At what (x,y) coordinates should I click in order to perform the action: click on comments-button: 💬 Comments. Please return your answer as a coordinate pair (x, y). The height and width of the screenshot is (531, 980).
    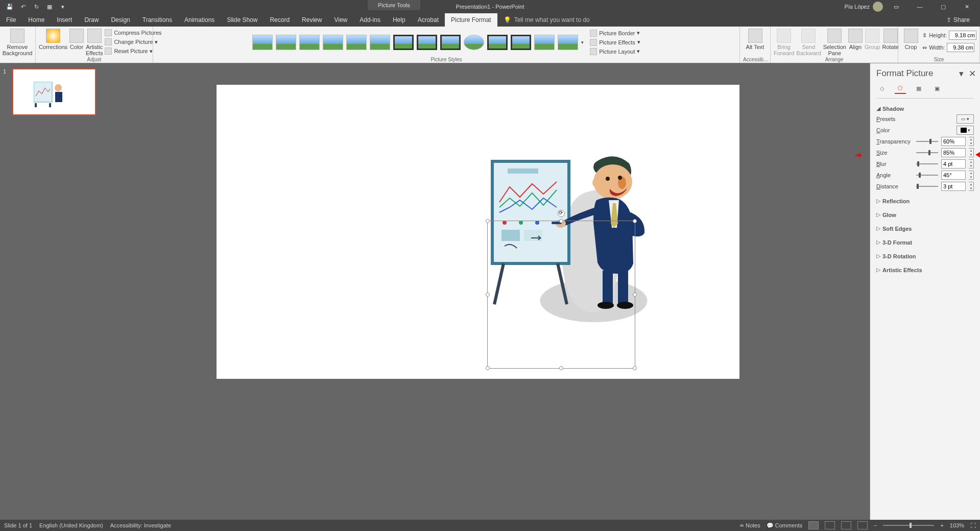
    Looking at the image, I should click on (784, 526).